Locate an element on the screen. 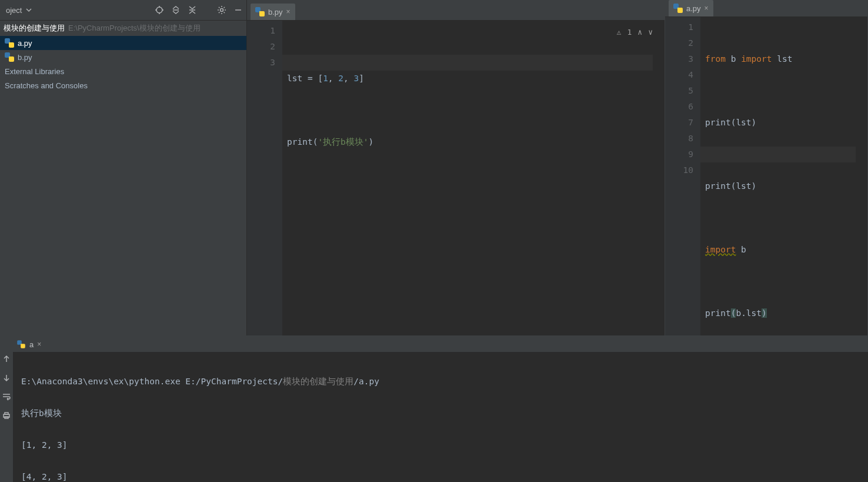 The width and height of the screenshot is (868, 482). tab-label: b.py is located at coordinates (275, 12).